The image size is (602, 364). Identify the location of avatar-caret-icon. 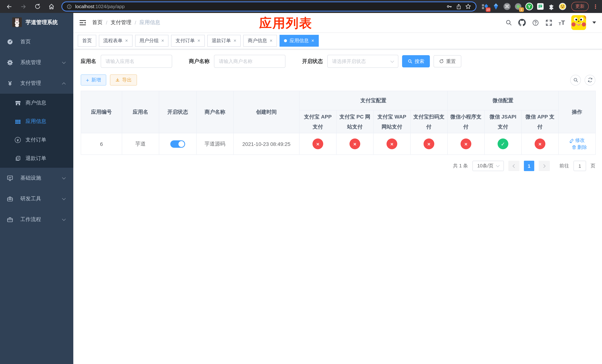
(594, 22).